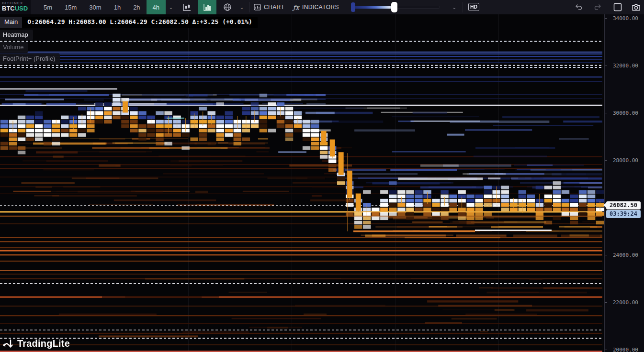 The width and height of the screenshot is (644, 352). What do you see at coordinates (625, 302) in the screenshot?
I see `axis-label-22000: 22000.00` at bounding box center [625, 302].